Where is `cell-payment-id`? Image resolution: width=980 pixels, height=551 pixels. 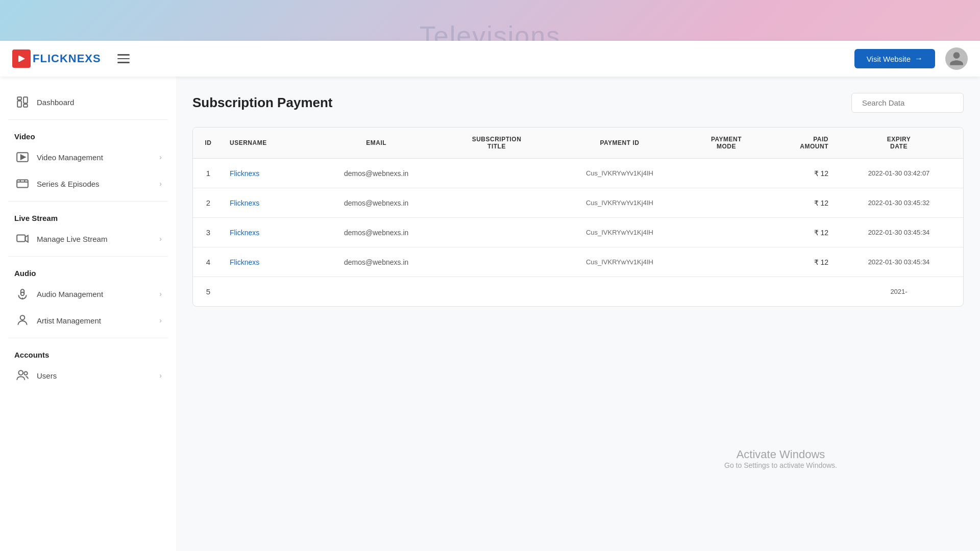 cell-payment-id is located at coordinates (620, 292).